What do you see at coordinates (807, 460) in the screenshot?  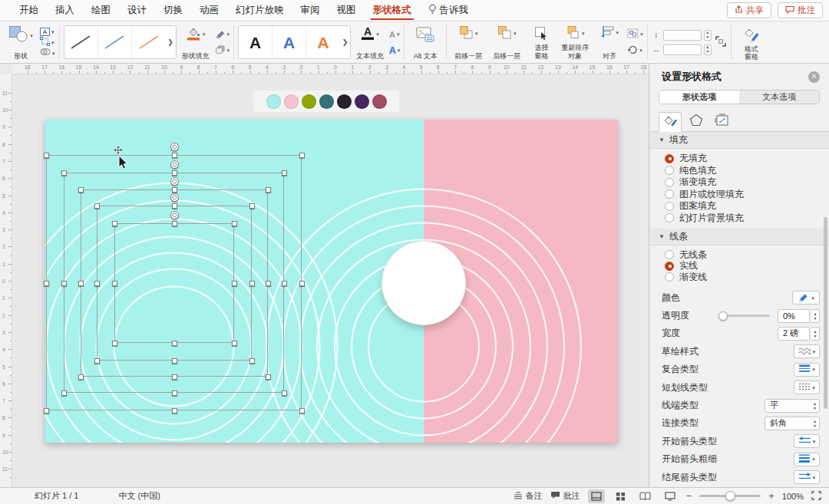 I see `开始箭头粗细-menu-button: ▾` at bounding box center [807, 460].